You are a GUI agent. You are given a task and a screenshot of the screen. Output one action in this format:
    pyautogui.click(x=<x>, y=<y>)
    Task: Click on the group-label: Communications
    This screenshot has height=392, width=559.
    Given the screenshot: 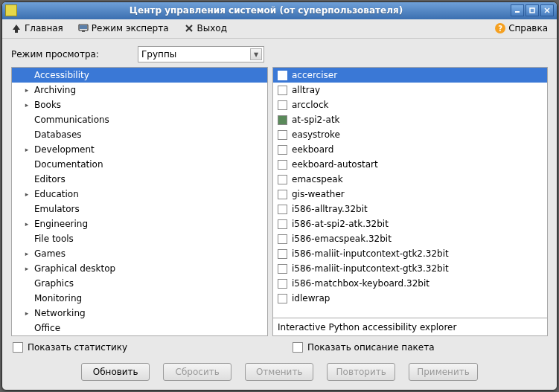 What is the action you would take?
    pyautogui.click(x=70, y=120)
    